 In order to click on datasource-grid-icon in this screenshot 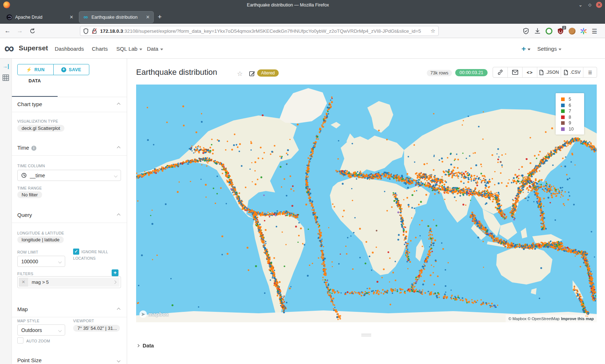, I will do `click(6, 78)`.